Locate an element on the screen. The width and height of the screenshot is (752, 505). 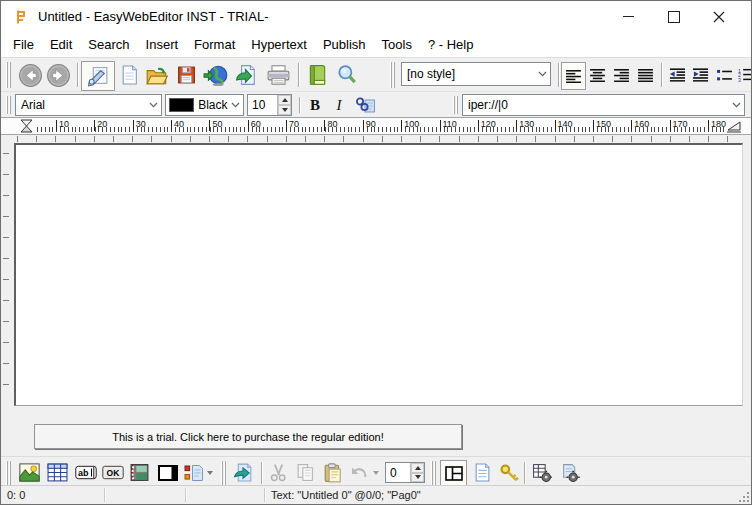
font-combobox: Arial is located at coordinates (88, 105).